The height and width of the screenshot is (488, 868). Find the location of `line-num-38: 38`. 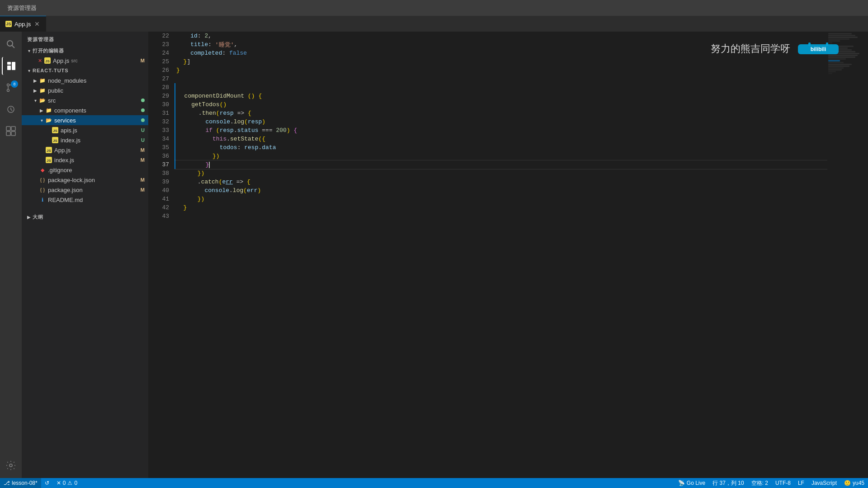

line-num-38: 38 is located at coordinates (159, 174).